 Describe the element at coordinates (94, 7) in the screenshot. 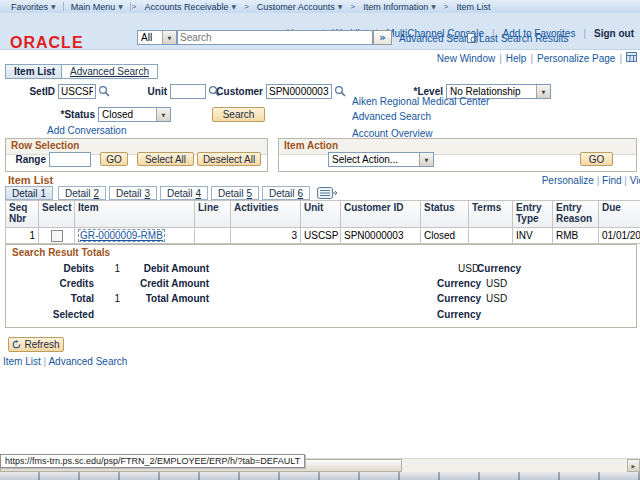

I see `breadcrumb-main-menu-label: Main Menu` at that location.